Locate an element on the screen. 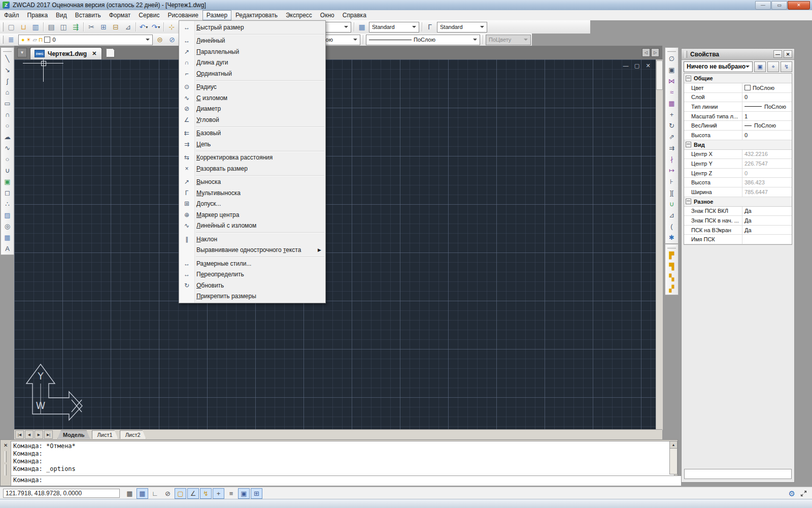 This screenshot has height=508, width=812. xline-icon: ↘ is located at coordinates (8, 70).